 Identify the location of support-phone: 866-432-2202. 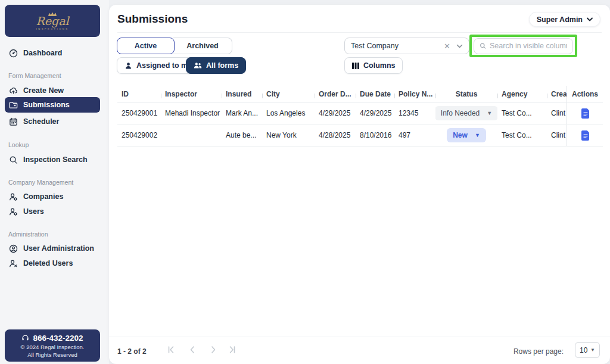
(58, 338).